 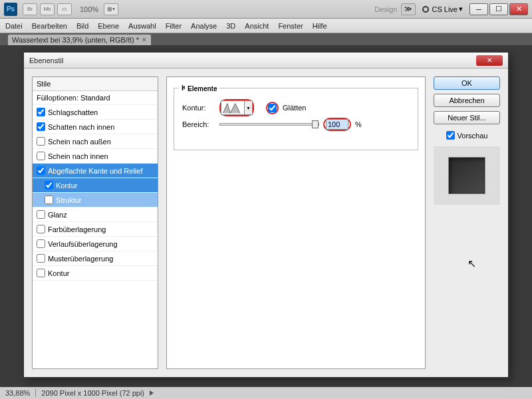 What do you see at coordinates (337, 124) in the screenshot?
I see `range-input` at bounding box center [337, 124].